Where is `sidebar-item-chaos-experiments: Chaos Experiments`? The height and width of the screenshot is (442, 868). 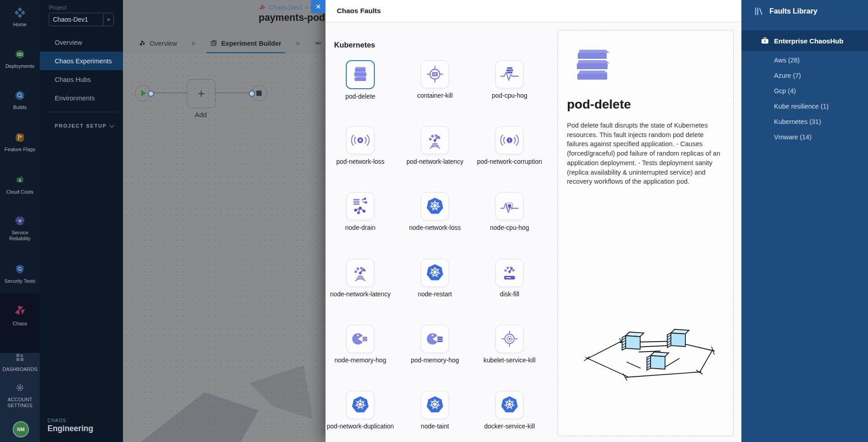
sidebar-item-chaos-experiments: Chaos Experiments is located at coordinates (81, 61).